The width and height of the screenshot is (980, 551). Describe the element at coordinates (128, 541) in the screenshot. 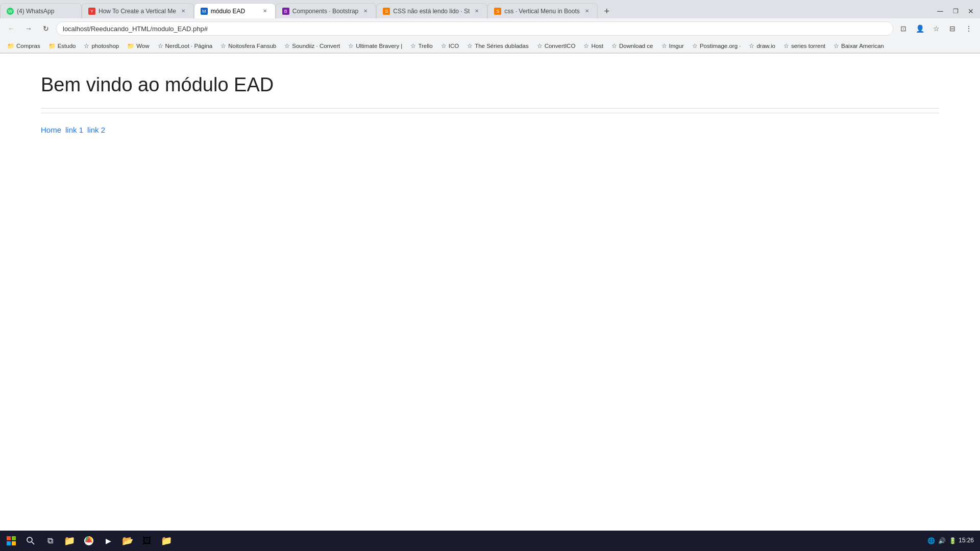

I see `files-taskbar-icon: 📂` at that location.